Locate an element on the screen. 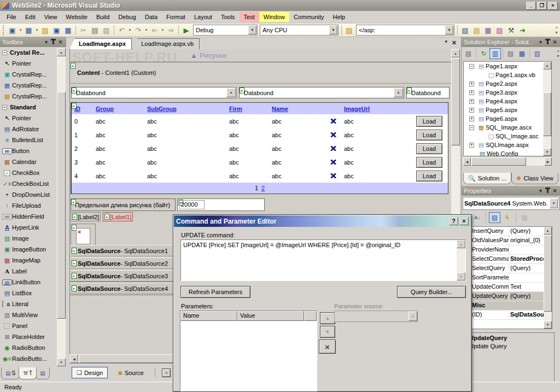 The height and width of the screenshot is (392, 560). new-project-dropdown-icon: ▼ is located at coordinates (21, 30).